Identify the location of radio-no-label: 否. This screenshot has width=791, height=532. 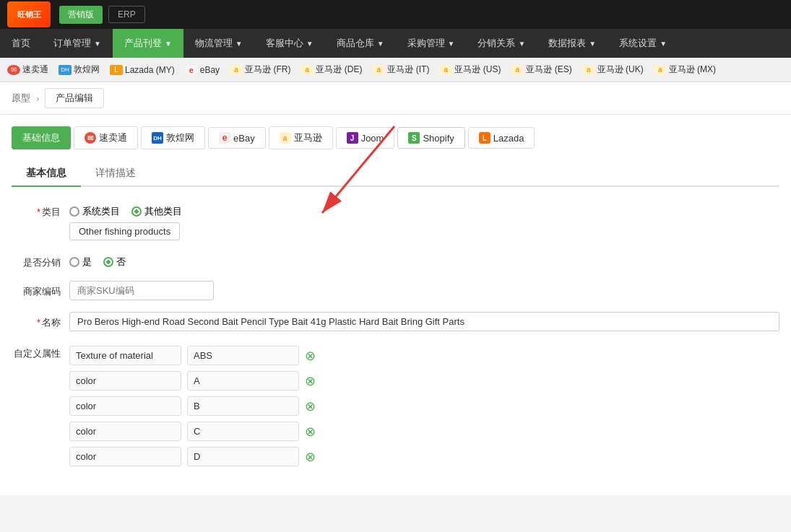
(121, 262).